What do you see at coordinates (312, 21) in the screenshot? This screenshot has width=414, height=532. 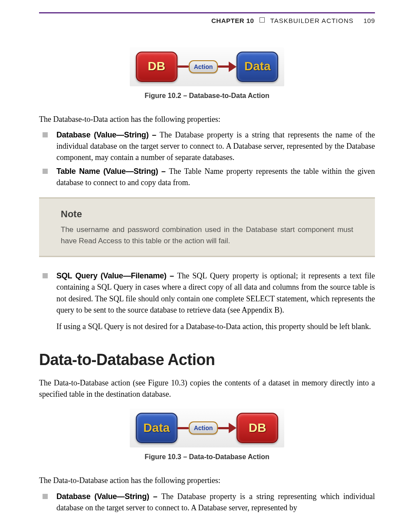 I see `chapter-title: TASKBUILDER ACTIONS` at bounding box center [312, 21].